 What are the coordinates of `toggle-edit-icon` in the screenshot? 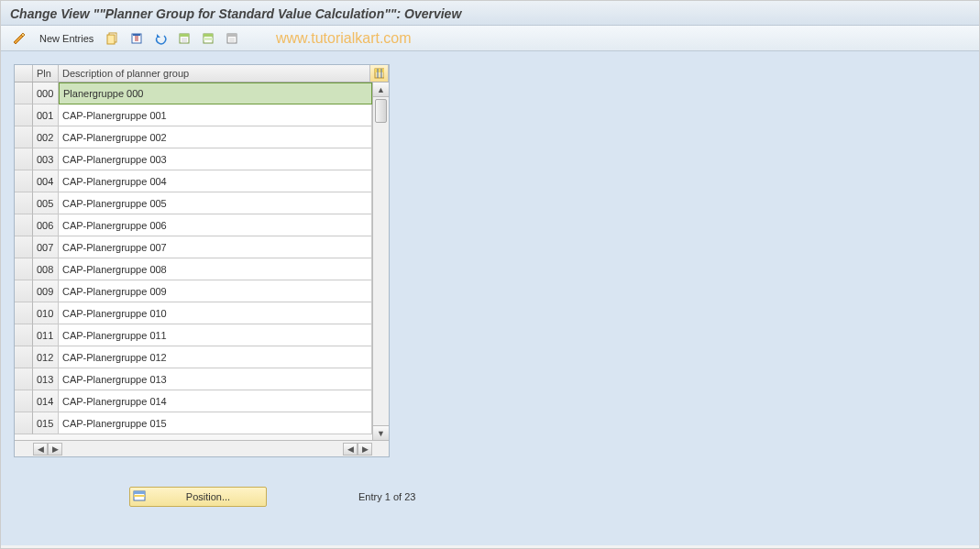 It's located at (19, 38).